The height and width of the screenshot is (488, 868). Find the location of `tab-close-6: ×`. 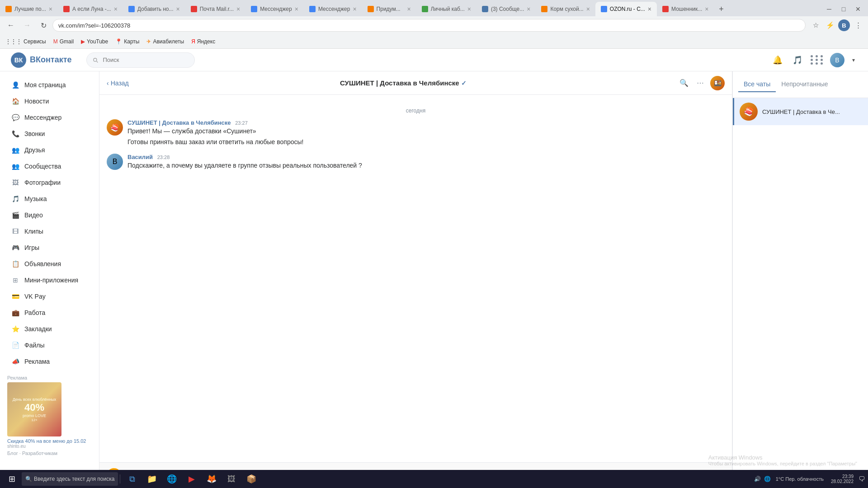

tab-close-6: × is located at coordinates (354, 9).